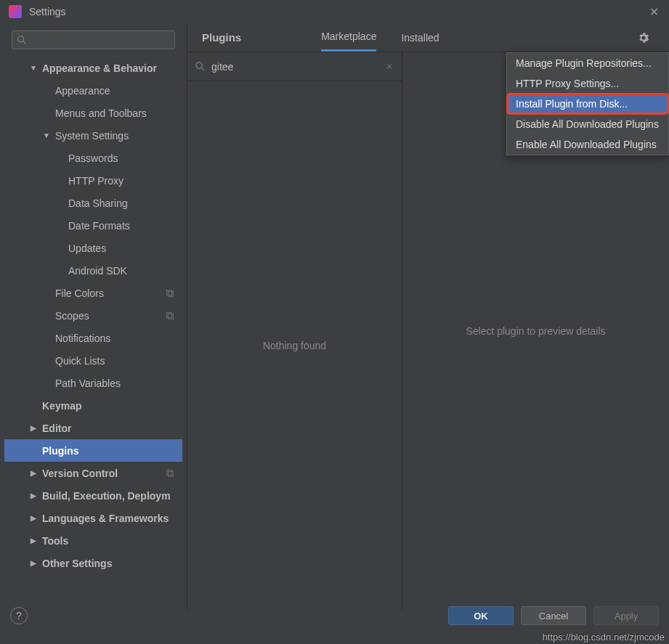  Describe the element at coordinates (644, 38) in the screenshot. I see `gear-icon` at that location.